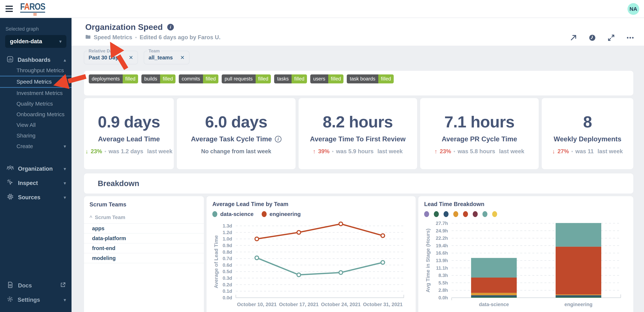  I want to click on sidebar-item-label: Throughput Metrics, so click(40, 70).